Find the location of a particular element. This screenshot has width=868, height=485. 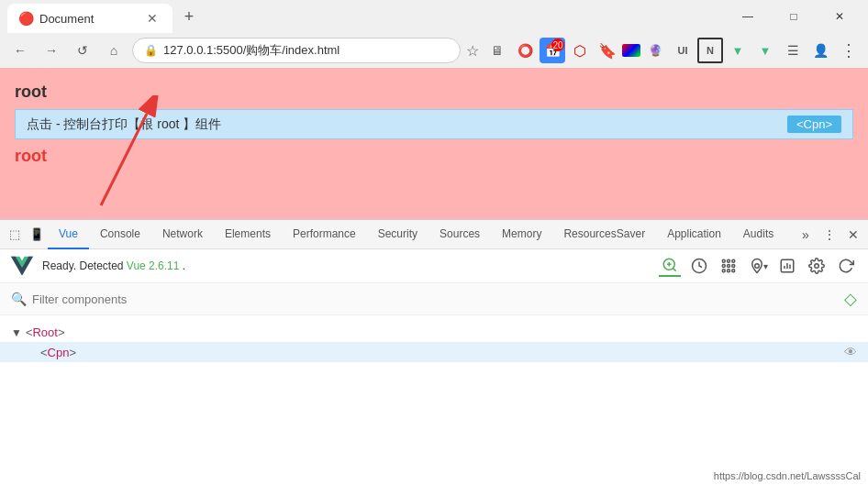

extension-icon-menu: ☰ is located at coordinates (793, 50).